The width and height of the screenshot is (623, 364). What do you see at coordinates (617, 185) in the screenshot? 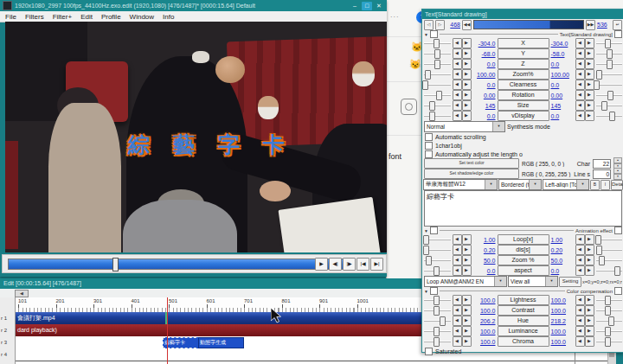
I see `detail-button: Detail` at bounding box center [617, 185].